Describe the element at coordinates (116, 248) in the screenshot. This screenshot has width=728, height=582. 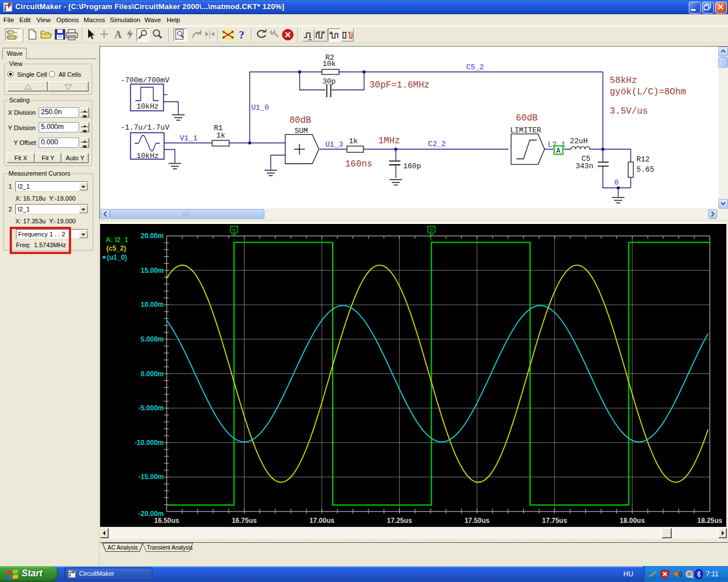
I see `svg-text: (c5_2)` at that location.